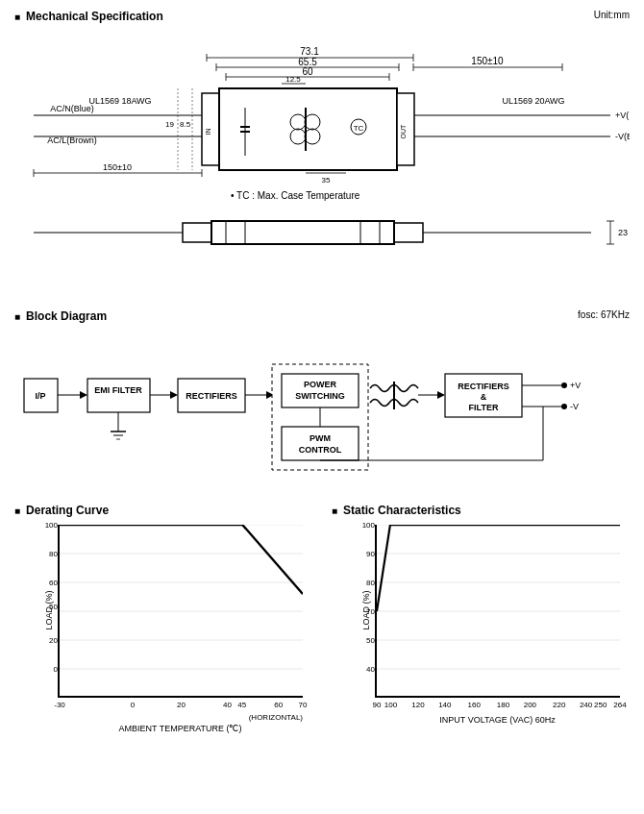 The width and height of the screenshot is (644, 814). Describe the element at coordinates (72, 140) in the screenshot. I see `svg-text: AC/L(Brown)` at that location.